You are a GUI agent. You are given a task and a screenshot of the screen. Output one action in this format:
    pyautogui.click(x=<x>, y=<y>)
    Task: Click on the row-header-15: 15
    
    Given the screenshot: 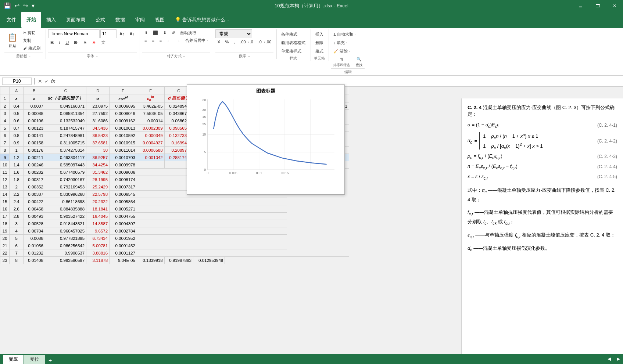 What is the action you would take?
    pyautogui.click(x=5, y=202)
    